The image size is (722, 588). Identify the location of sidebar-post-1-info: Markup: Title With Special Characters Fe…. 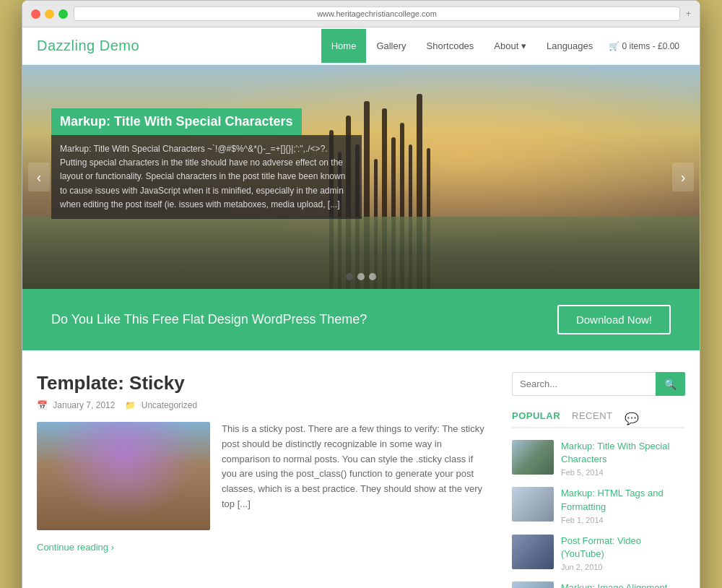
(623, 458).